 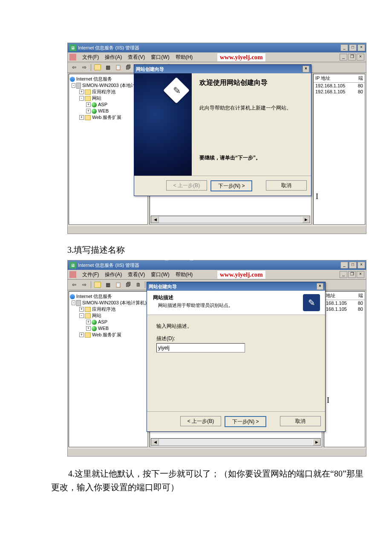 I want to click on watermark-url: www.yiyelj.com, so click(x=241, y=275).